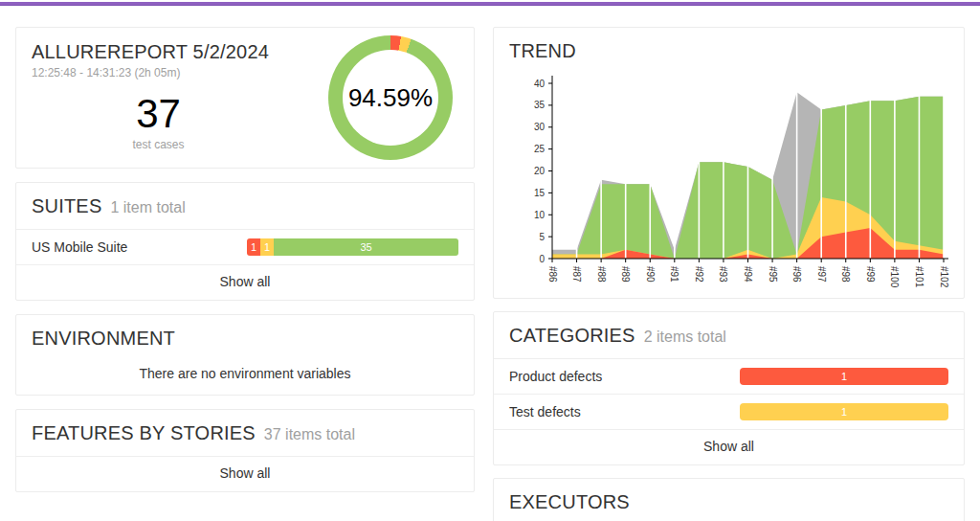  Describe the element at coordinates (267, 247) in the screenshot. I see `suite-broken-segment: 1` at that location.